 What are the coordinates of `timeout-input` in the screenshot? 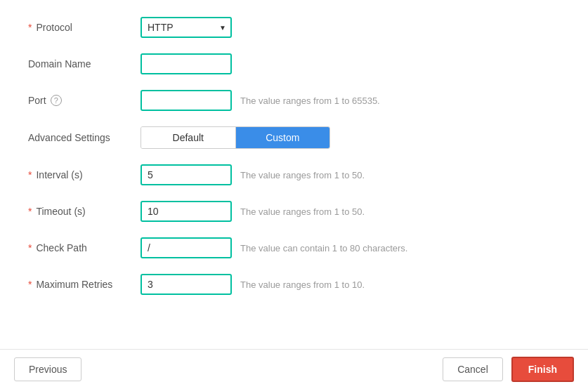 It's located at (186, 211).